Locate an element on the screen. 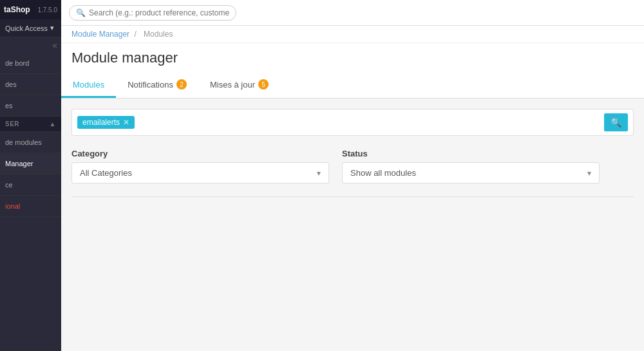 This screenshot has height=351, width=644. status-filter-label: Status is located at coordinates (471, 153).